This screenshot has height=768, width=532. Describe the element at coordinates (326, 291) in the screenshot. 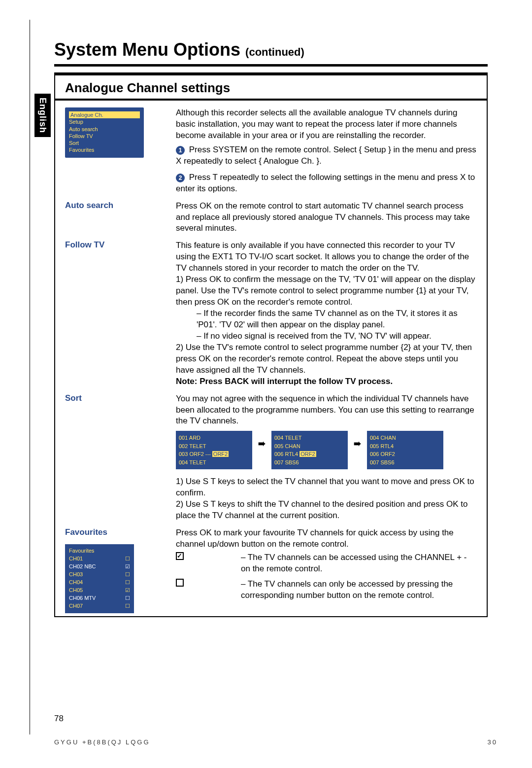

I see `follow-tv-s1: 1) Press OK to confirm the message on th…` at that location.